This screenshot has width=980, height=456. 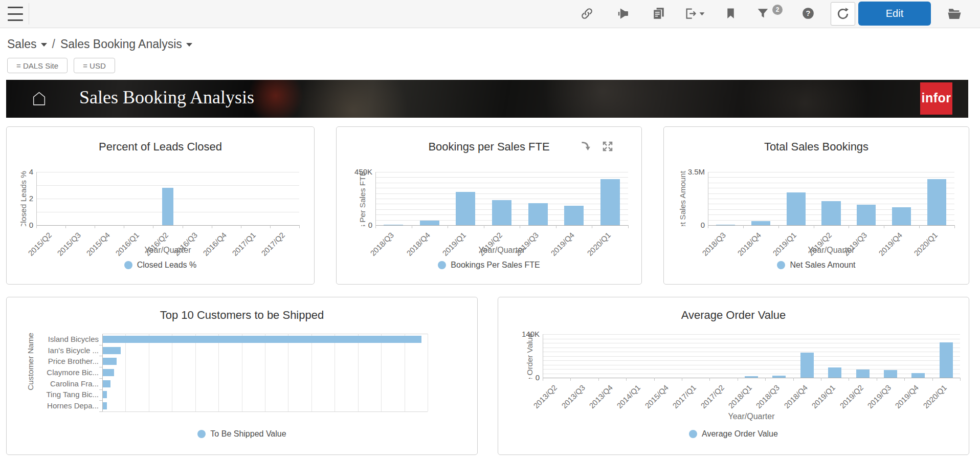 I want to click on chart-title: Average Order Value, so click(x=733, y=315).